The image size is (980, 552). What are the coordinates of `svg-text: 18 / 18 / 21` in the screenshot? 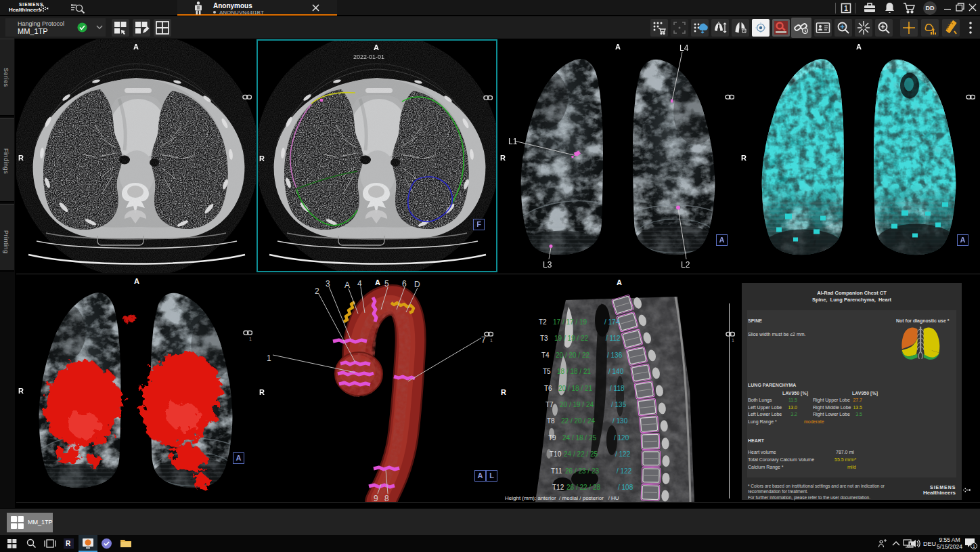 It's located at (574, 371).